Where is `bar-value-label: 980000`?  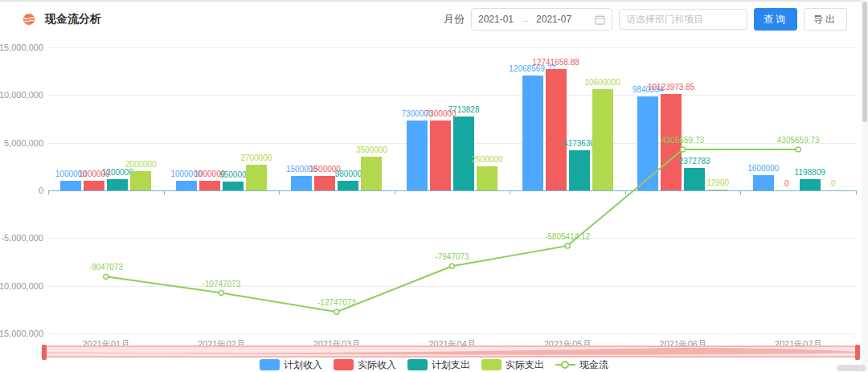 bar-value-label: 980000 is located at coordinates (349, 174).